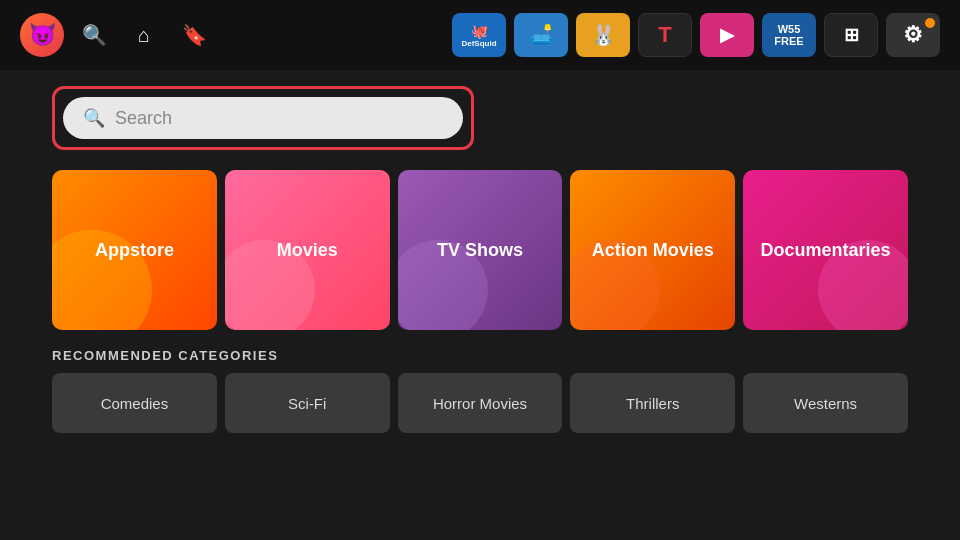 The image size is (960, 540). What do you see at coordinates (134, 403) in the screenshot?
I see `rec-comedies: Comedies` at bounding box center [134, 403].